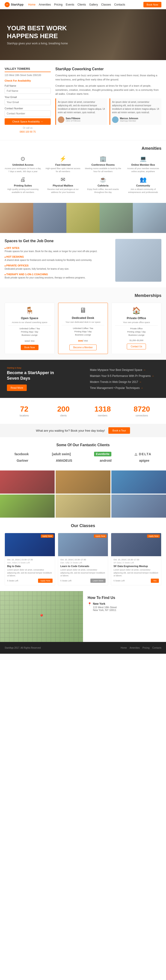 This screenshot has width=166, height=980. Describe the element at coordinates (143, 180) in the screenshot. I see `community-icon: 👥` at that location.